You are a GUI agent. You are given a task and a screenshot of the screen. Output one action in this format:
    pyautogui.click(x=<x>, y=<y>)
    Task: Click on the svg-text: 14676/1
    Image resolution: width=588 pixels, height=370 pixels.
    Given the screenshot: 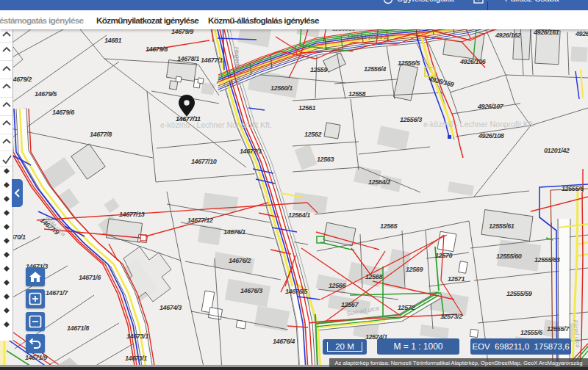 What is the action you would take?
    pyautogui.click(x=234, y=232)
    